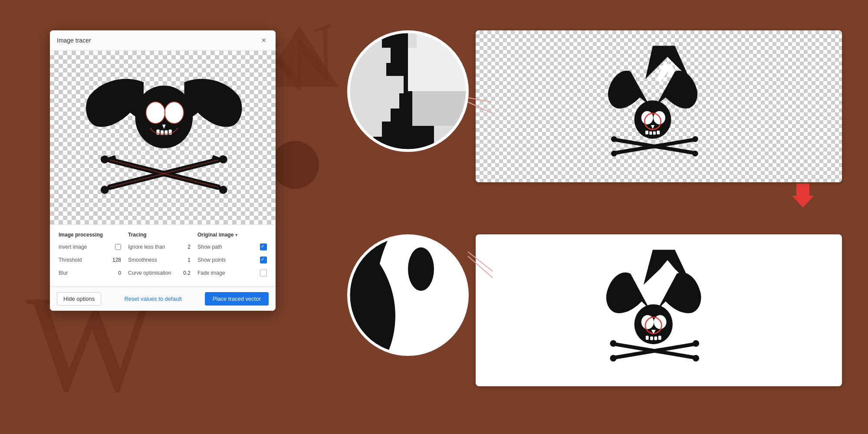 The height and width of the screenshot is (434, 868). I want to click on hide-options-button: Hide options, so click(79, 299).